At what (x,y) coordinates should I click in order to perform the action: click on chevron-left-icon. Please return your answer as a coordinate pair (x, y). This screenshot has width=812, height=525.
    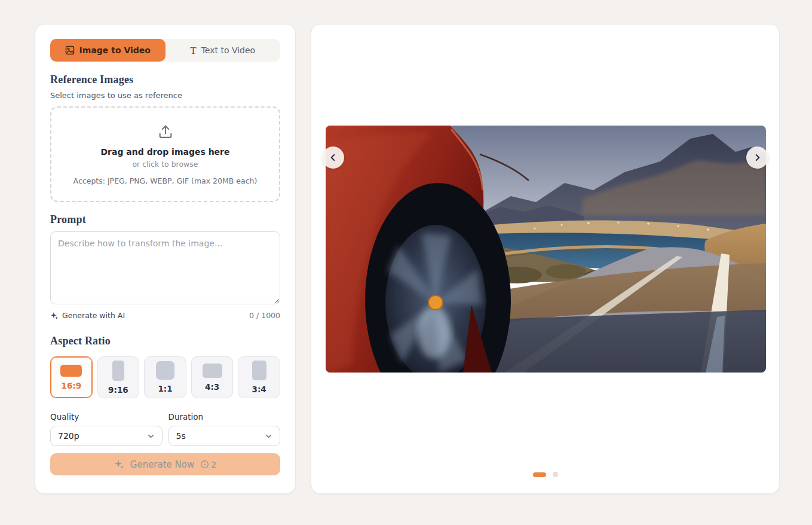
    Looking at the image, I should click on (333, 158).